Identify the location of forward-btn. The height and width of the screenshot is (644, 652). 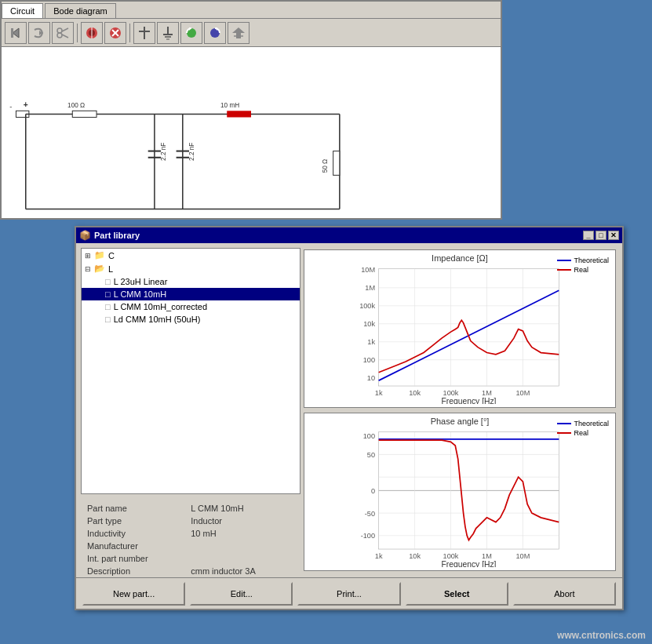
(39, 33).